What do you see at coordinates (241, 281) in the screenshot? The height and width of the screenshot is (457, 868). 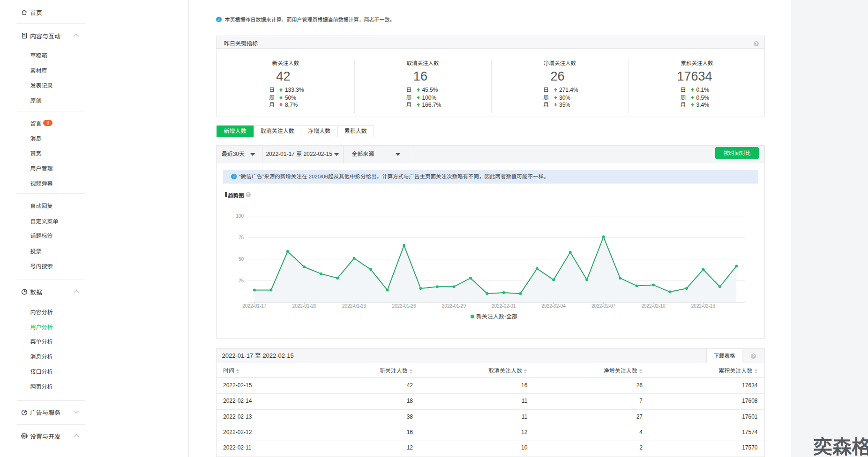 I see `svg-text: 25` at bounding box center [241, 281].